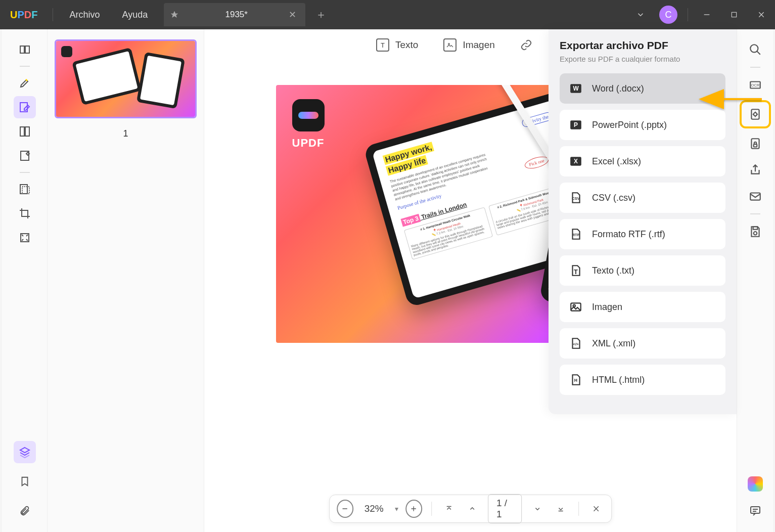  What do you see at coordinates (25, 156) in the screenshot?
I see `form-icon` at bounding box center [25, 156].